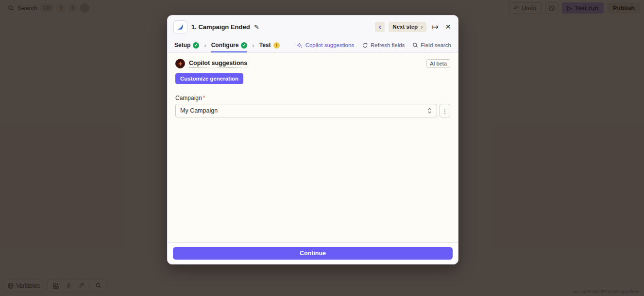 The width and height of the screenshot is (644, 296). What do you see at coordinates (445, 111) in the screenshot?
I see `field-menu-button: ⋮` at bounding box center [445, 111].